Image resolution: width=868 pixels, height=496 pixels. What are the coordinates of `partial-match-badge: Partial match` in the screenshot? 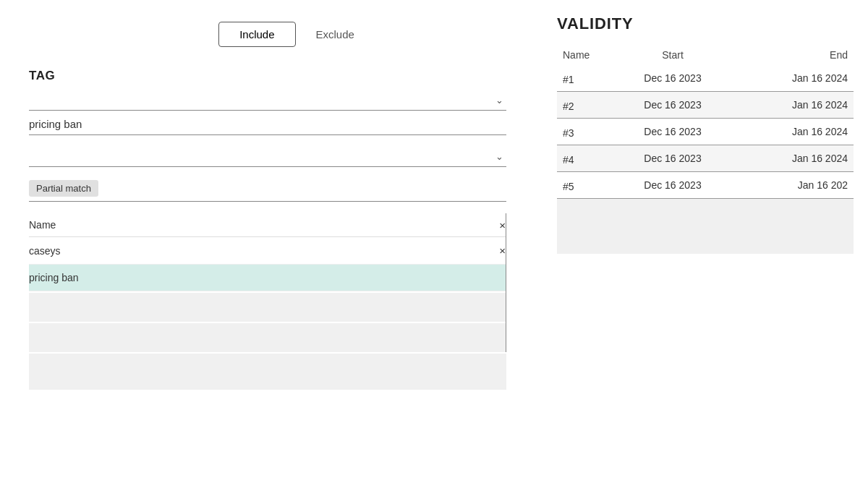 It's located at (64, 188).